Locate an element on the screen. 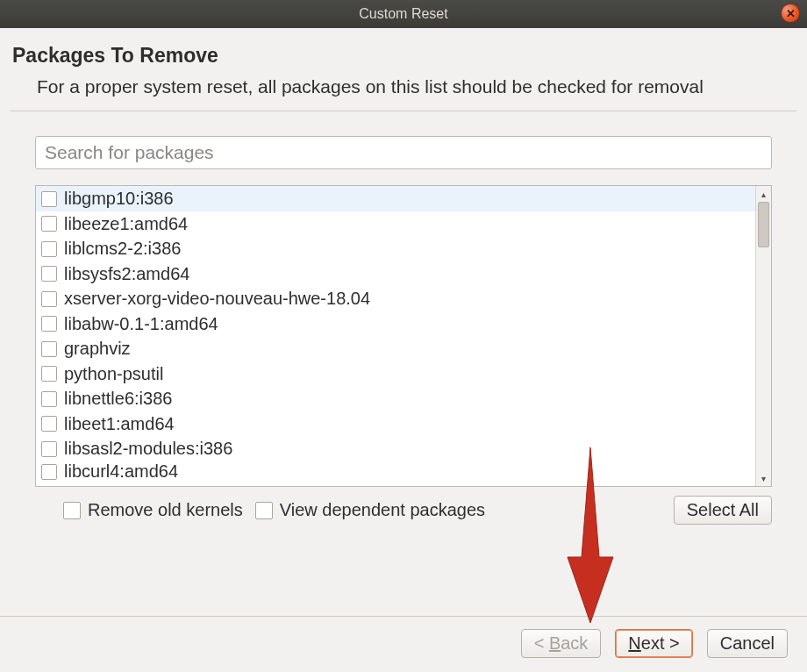 This screenshot has height=672, width=807. list-item: libeeze1:amd64 is located at coordinates (396, 225).